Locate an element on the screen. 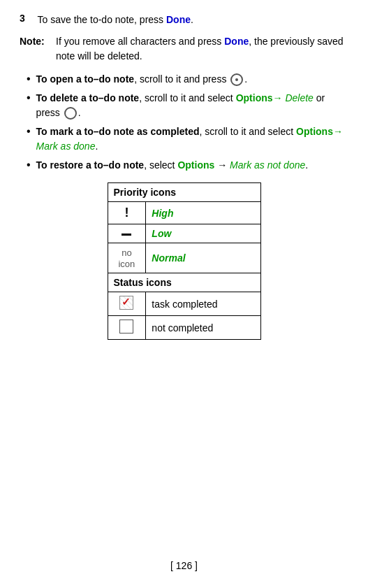 The height and width of the screenshot is (588, 368). bullet-delete-bold: To delete a to–do note is located at coordinates (88, 98).